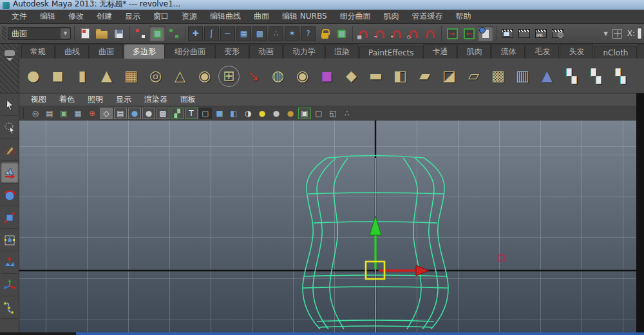  Describe the element at coordinates (120, 113) in the screenshot. I see `film-gate-icon: ▤` at that location.